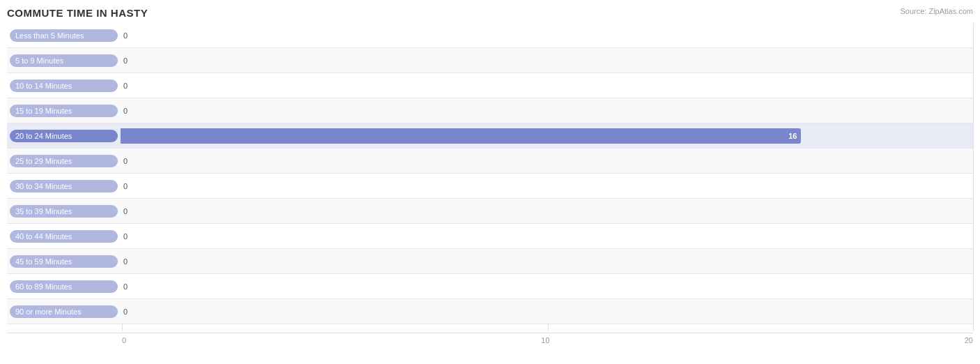 This screenshot has height=364, width=980. Describe the element at coordinates (64, 161) in the screenshot. I see `bar-label: 25 to 29 Minutes` at that location.